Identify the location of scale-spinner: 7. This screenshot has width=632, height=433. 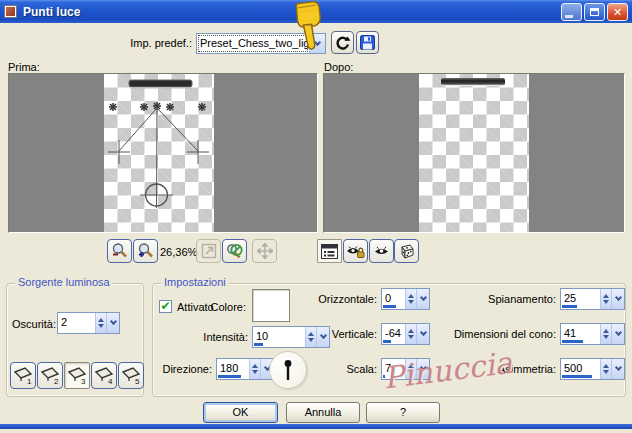
(406, 369).